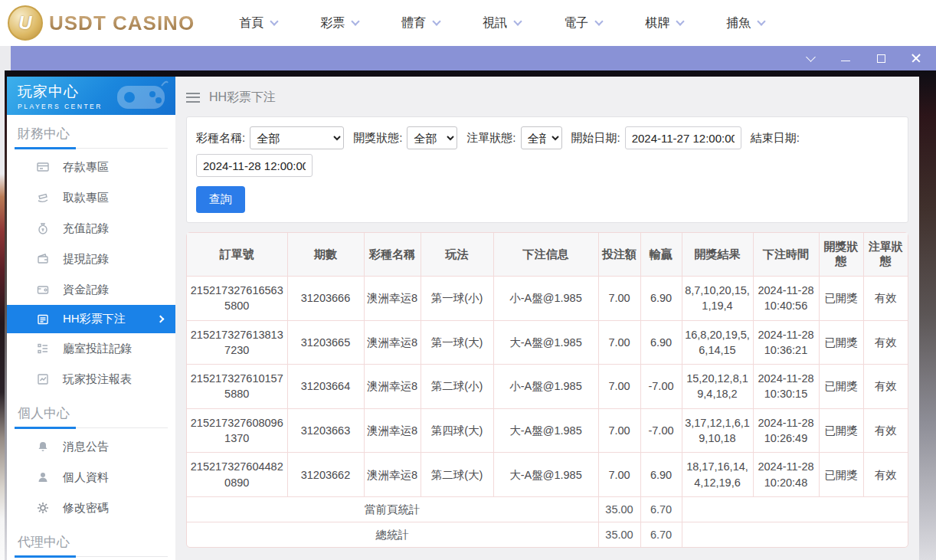 The image size is (936, 560). What do you see at coordinates (657, 23) in the screenshot?
I see `nav-label: 棋牌` at bounding box center [657, 23].